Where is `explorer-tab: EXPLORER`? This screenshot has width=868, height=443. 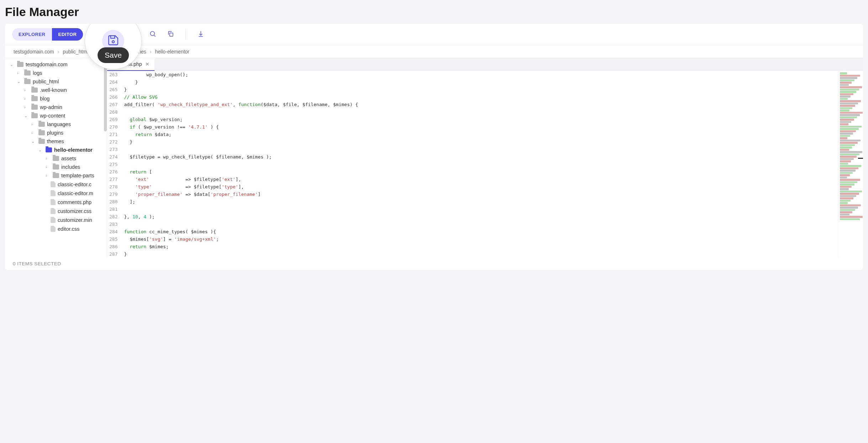
explorer-tab: EXPLORER is located at coordinates (32, 34).